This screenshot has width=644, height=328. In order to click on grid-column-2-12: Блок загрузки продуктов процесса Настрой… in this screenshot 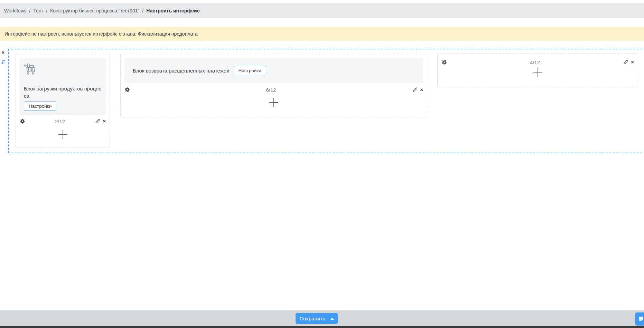, I will do `click(63, 101)`.